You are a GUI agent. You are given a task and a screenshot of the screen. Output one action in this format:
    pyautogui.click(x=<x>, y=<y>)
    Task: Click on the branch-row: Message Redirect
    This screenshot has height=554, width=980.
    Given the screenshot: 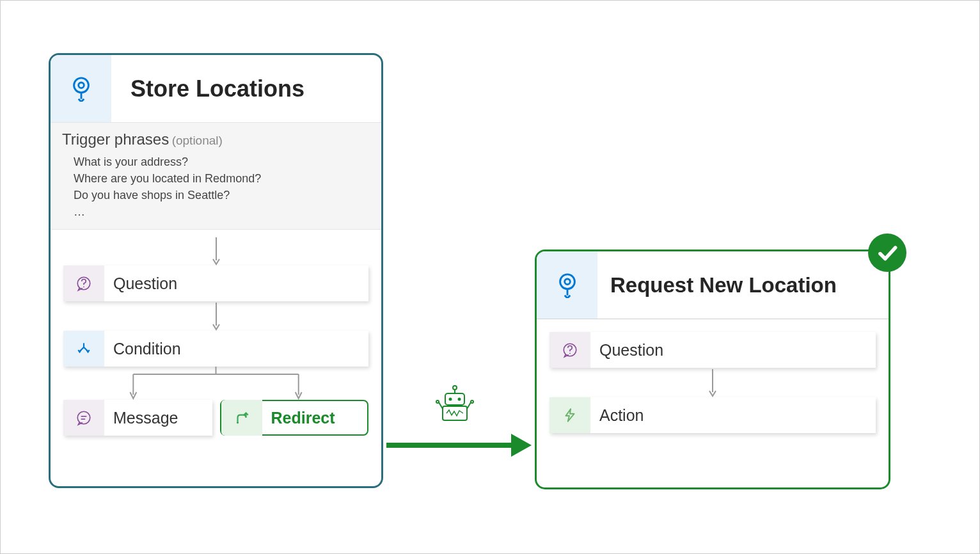 What is the action you would take?
    pyautogui.click(x=216, y=418)
    